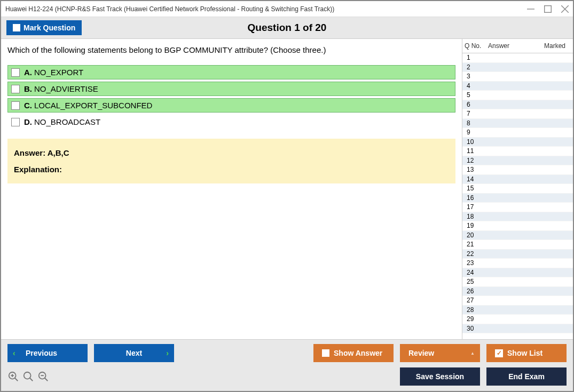 The width and height of the screenshot is (574, 392). I want to click on maximize-icon, so click(548, 9).